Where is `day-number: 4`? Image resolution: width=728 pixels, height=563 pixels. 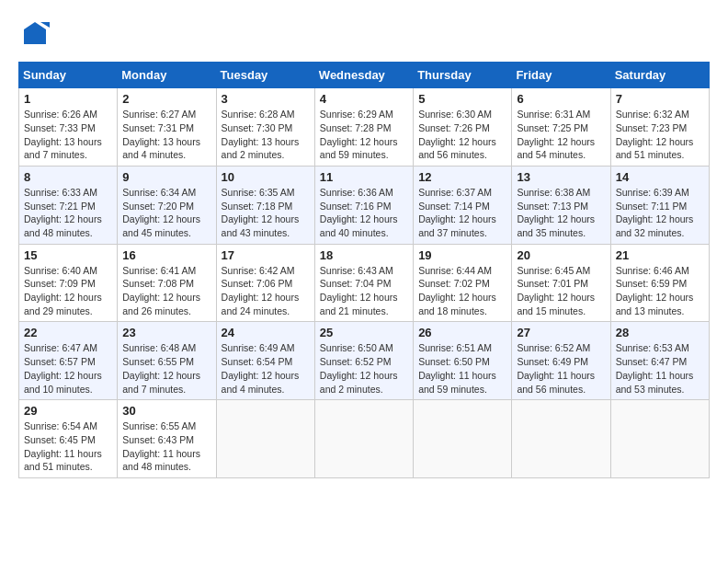
day-number: 4 is located at coordinates (364, 99).